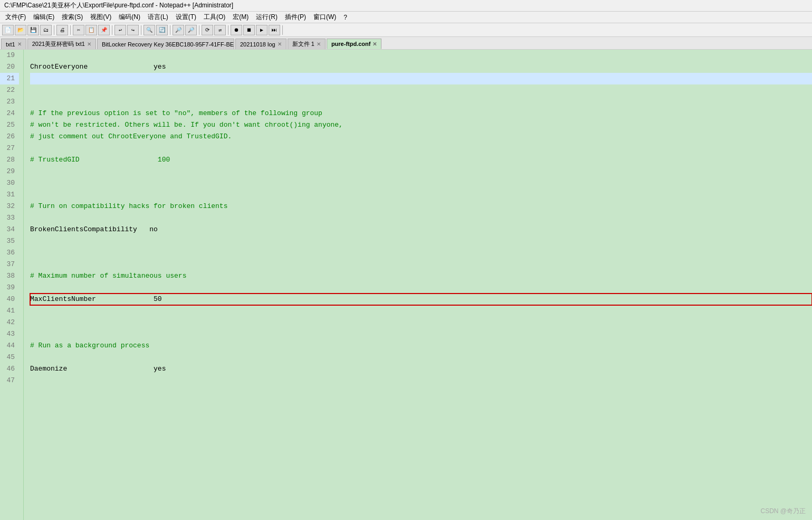 This screenshot has width=812, height=520. I want to click on toolbar-stop: ⏹, so click(249, 30).